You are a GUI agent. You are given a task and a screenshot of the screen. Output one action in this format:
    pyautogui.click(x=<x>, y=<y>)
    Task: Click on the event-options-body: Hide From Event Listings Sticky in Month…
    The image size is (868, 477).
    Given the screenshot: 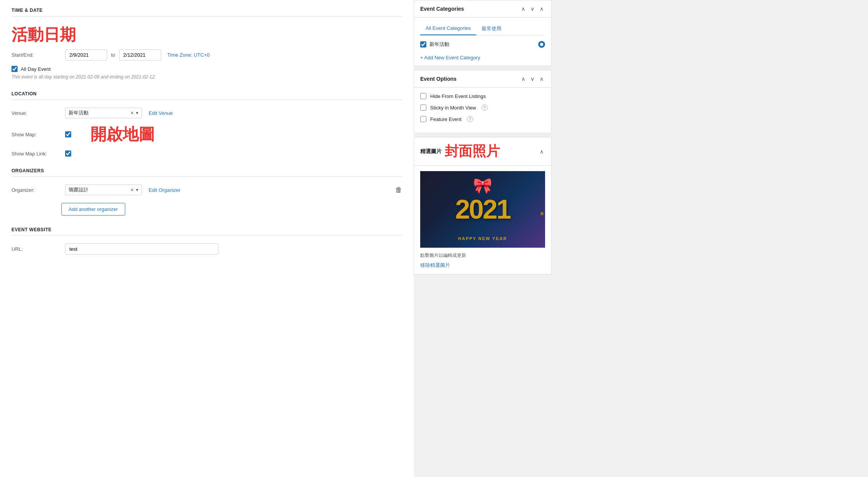 What is the action you would take?
    pyautogui.click(x=483, y=110)
    